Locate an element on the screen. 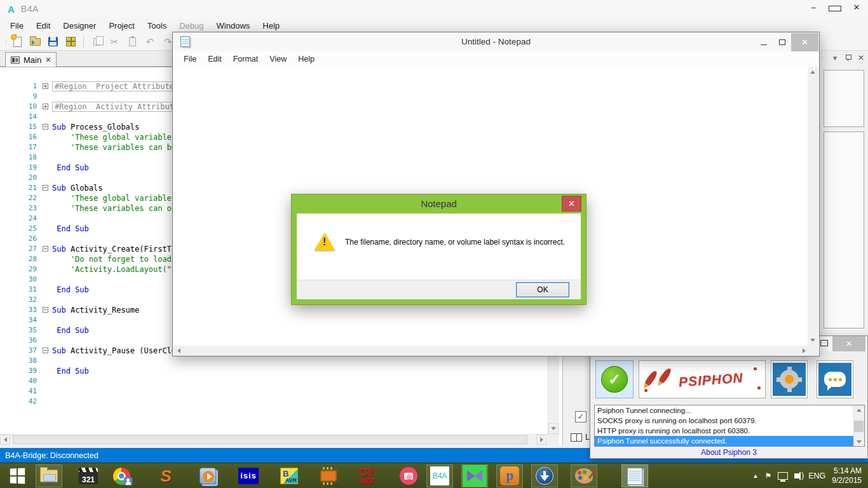  taskbar-avr-chip is located at coordinates (329, 476).